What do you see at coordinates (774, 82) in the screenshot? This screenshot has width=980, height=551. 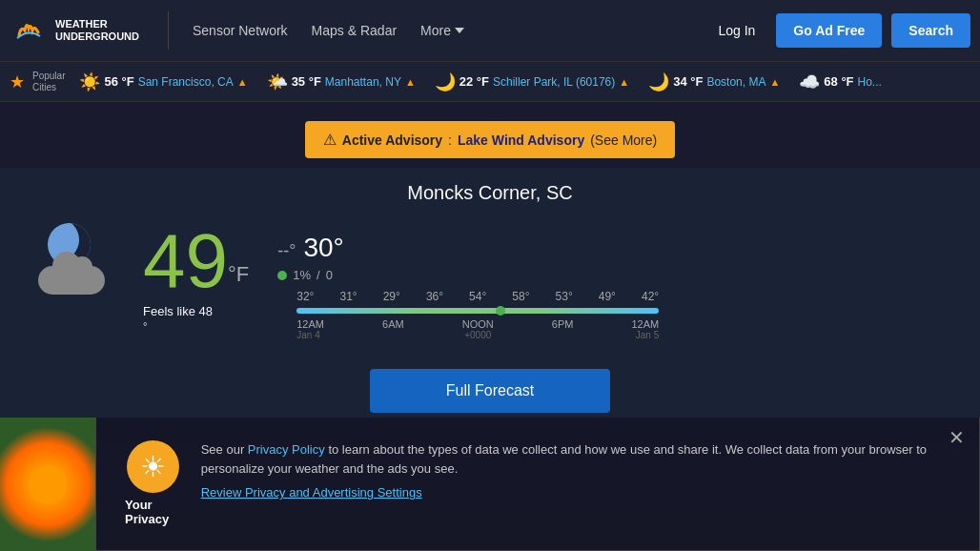 I see `city-warning-ma: ▲` at bounding box center [774, 82].